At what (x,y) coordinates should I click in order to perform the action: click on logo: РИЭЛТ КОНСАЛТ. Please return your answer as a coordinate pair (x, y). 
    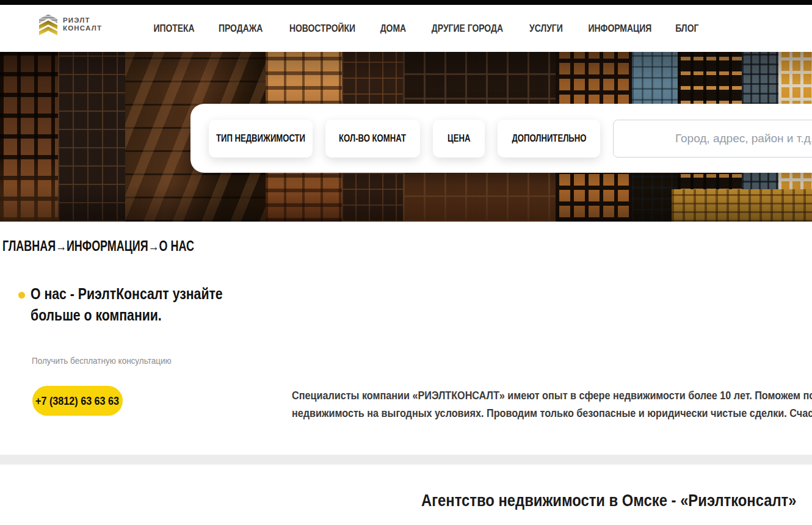
    Looking at the image, I should click on (71, 24).